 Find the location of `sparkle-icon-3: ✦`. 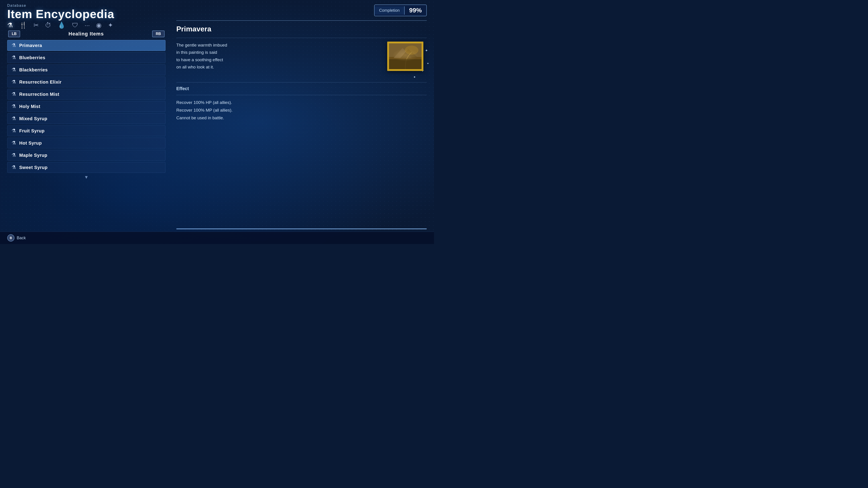

sparkle-icon-3: ✦ is located at coordinates (427, 51).